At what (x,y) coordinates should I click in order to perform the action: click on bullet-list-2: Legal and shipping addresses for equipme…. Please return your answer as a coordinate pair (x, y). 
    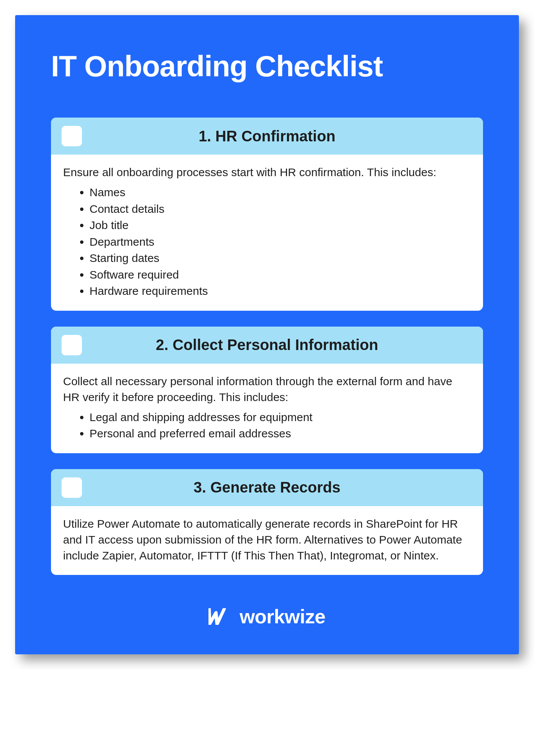
    Looking at the image, I should click on (280, 426).